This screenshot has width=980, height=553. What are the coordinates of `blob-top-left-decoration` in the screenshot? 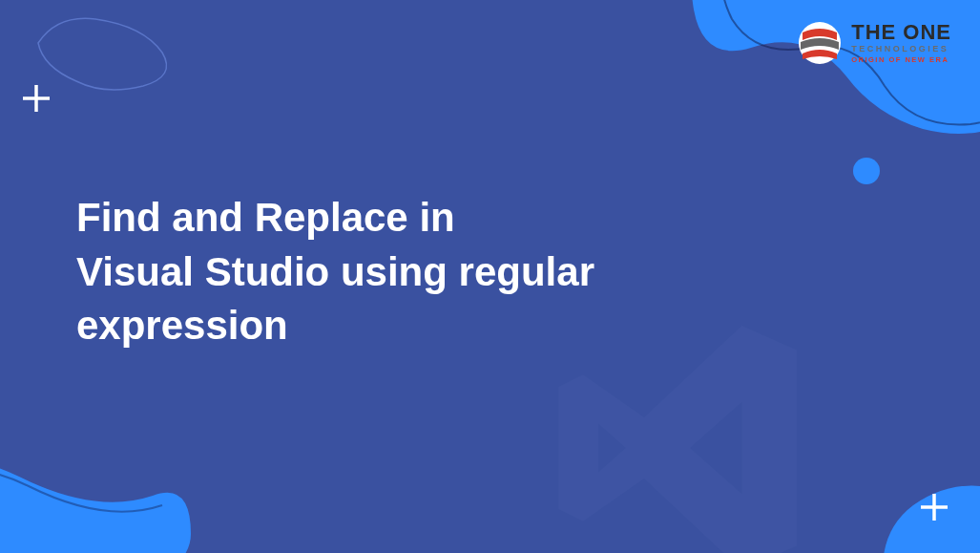 It's located at (115, 53).